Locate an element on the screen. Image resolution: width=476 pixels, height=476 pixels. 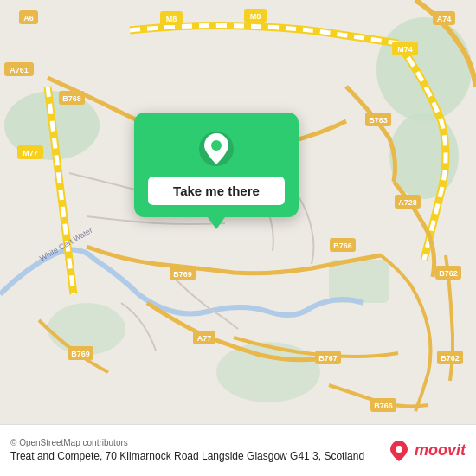
svg-text: B763 is located at coordinates (378, 120).